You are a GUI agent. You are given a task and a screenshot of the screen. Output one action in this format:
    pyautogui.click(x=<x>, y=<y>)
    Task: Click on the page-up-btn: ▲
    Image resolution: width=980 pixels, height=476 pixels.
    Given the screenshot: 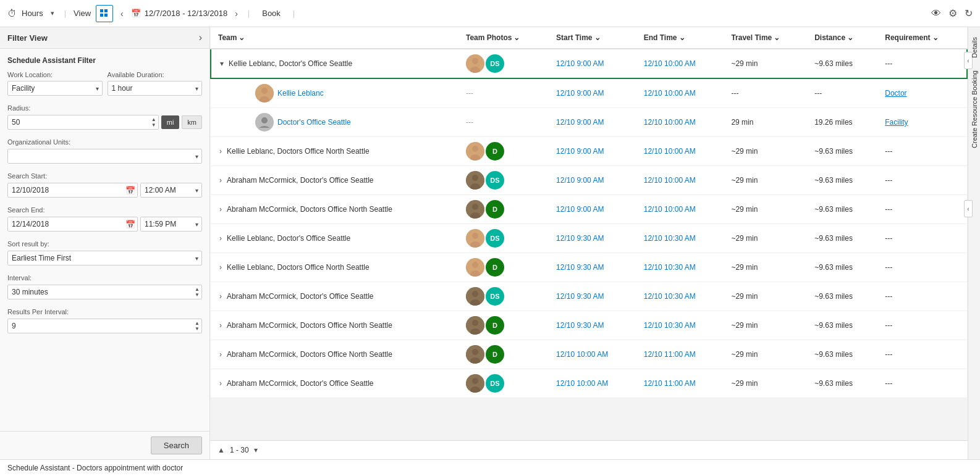 What is the action you would take?
    pyautogui.click(x=221, y=450)
    